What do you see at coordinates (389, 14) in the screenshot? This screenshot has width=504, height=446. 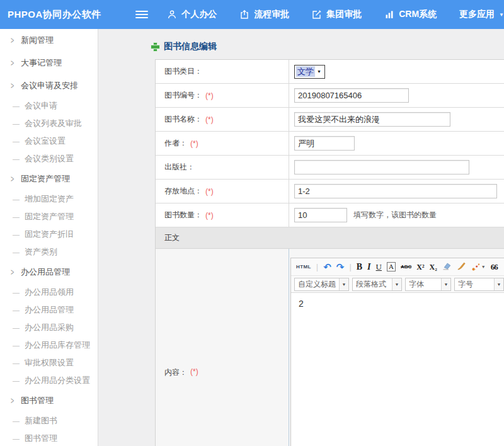 I see `bar-chart-icon` at bounding box center [389, 14].